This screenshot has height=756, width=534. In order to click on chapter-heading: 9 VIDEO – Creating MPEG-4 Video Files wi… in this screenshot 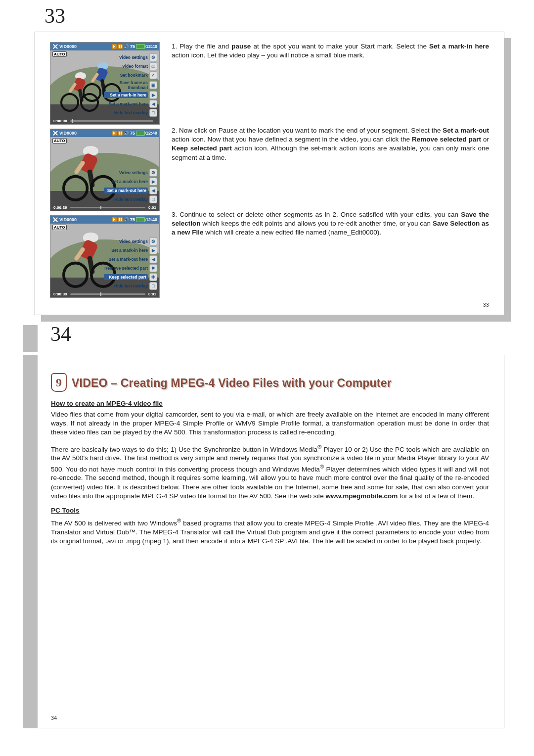, I will do `click(270, 383)`.